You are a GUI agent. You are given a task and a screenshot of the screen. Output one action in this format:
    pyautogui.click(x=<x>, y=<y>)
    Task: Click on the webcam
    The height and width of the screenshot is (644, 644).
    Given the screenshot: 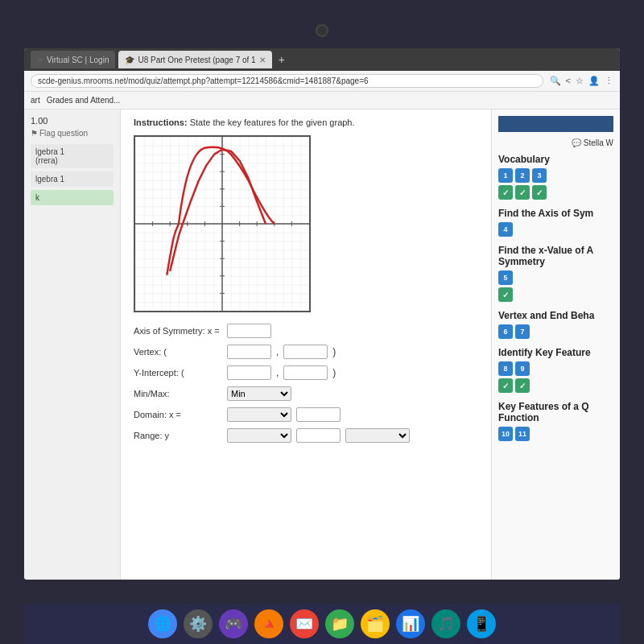 What is the action you would take?
    pyautogui.click(x=322, y=31)
    